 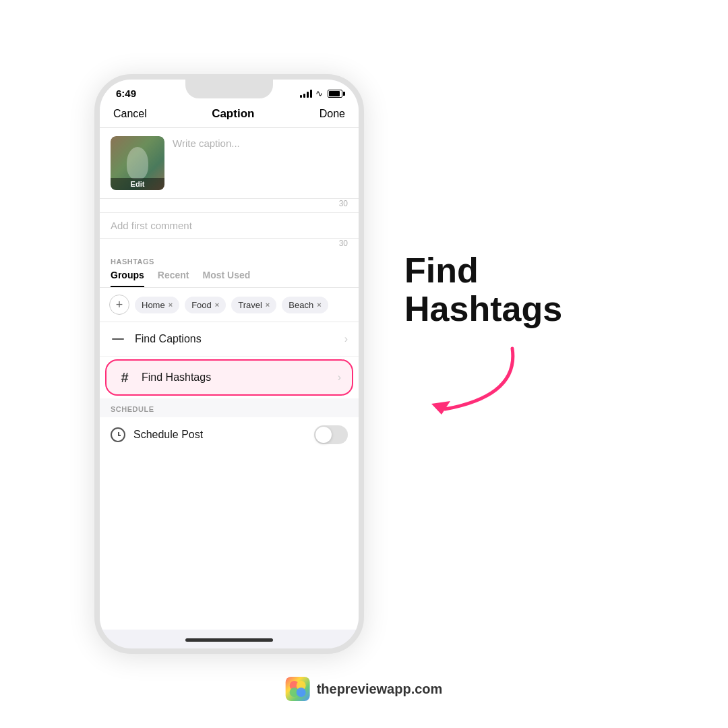 I want to click on battery-icon, so click(x=335, y=94).